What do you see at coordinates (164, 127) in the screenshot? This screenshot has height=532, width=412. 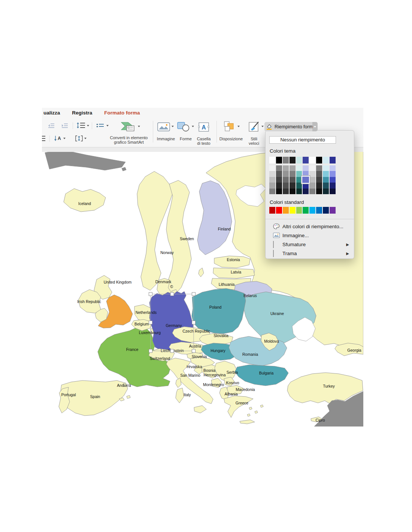 I see `image-icon` at bounding box center [164, 127].